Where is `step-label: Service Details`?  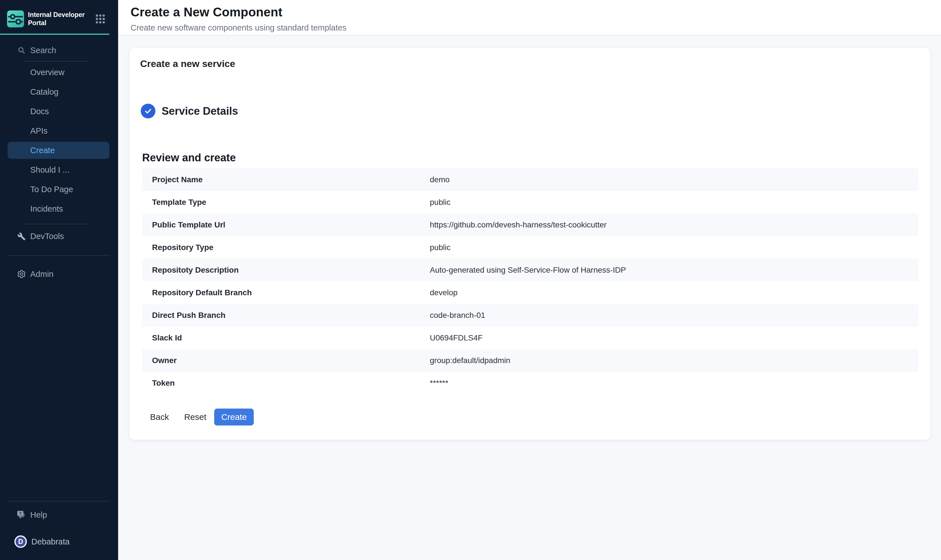 step-label: Service Details is located at coordinates (200, 111).